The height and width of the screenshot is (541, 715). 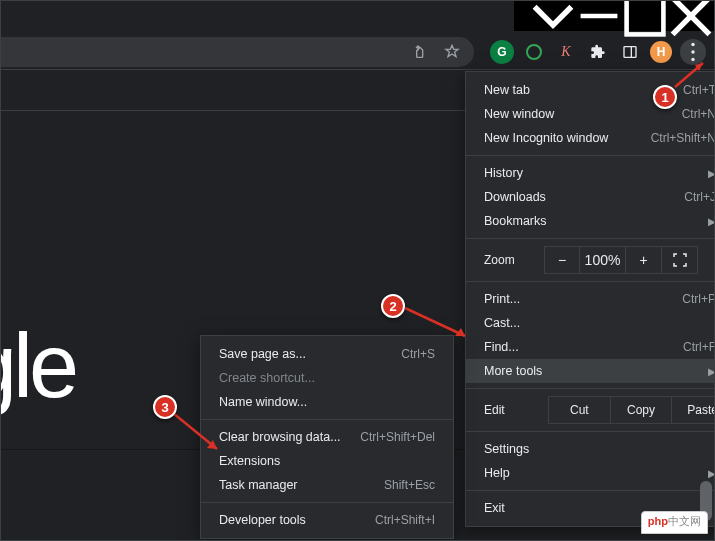 I want to click on shortcut-text: Ctrl+S, so click(x=418, y=354).